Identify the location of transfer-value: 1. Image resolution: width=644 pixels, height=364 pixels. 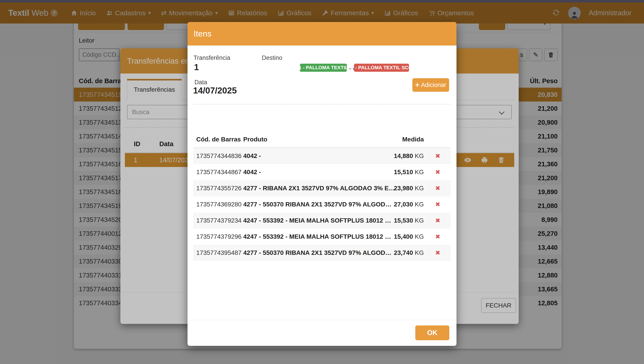
(196, 67).